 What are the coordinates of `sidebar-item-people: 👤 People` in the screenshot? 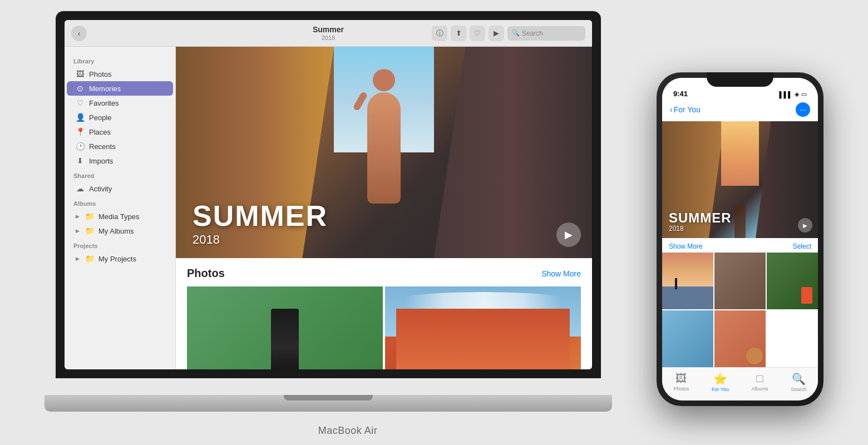 It's located at (120, 117).